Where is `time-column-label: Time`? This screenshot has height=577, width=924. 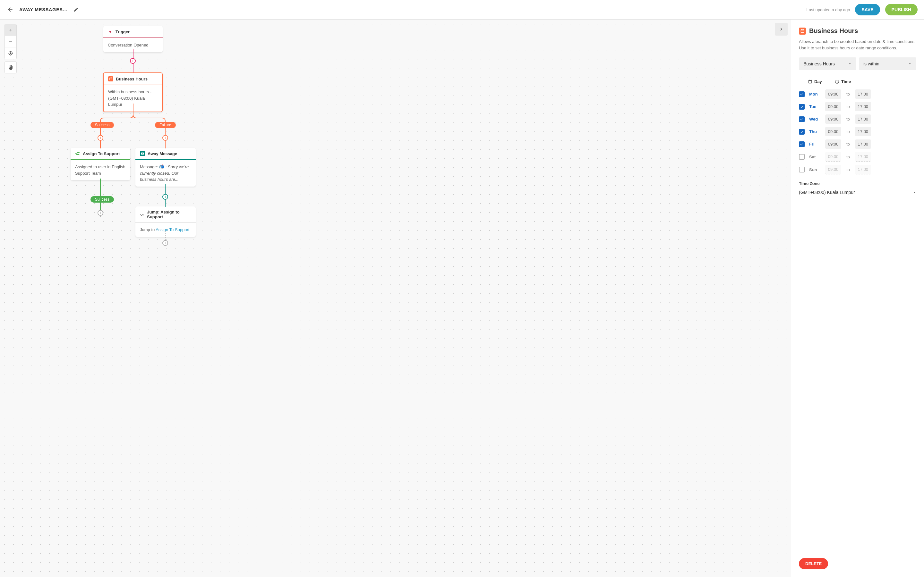 time-column-label: Time is located at coordinates (846, 82).